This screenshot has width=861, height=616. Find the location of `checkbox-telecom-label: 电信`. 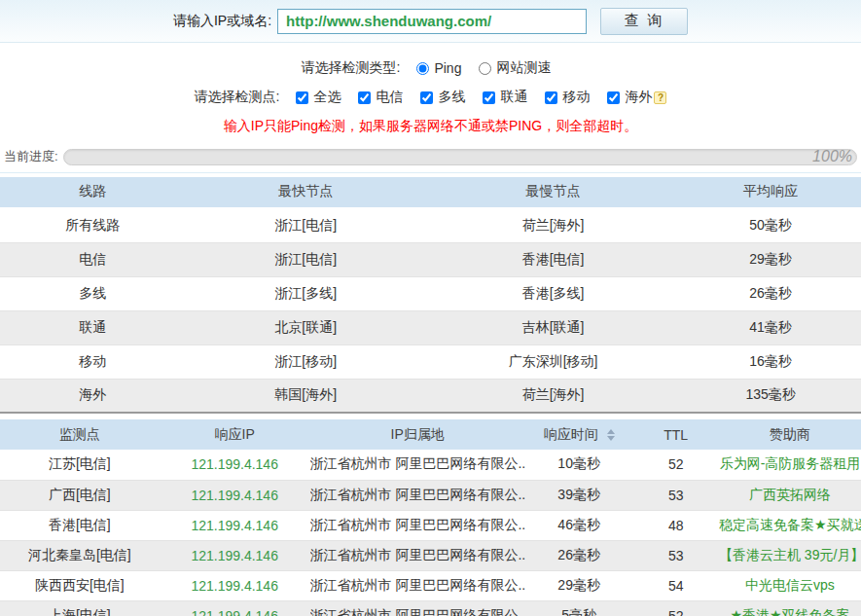

checkbox-telecom-label: 电信 is located at coordinates (389, 97).